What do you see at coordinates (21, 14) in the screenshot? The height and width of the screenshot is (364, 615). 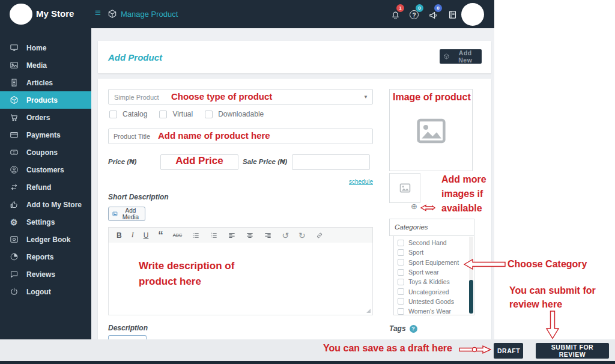 I see `store-logo` at bounding box center [21, 14].